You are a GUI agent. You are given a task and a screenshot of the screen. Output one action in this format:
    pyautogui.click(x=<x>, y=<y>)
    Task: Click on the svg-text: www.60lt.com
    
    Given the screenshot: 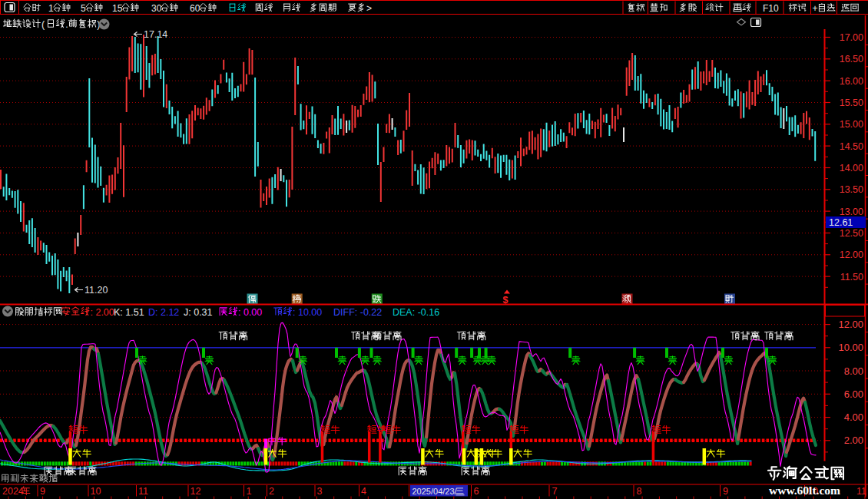 What is the action you would take?
    pyautogui.click(x=805, y=490)
    